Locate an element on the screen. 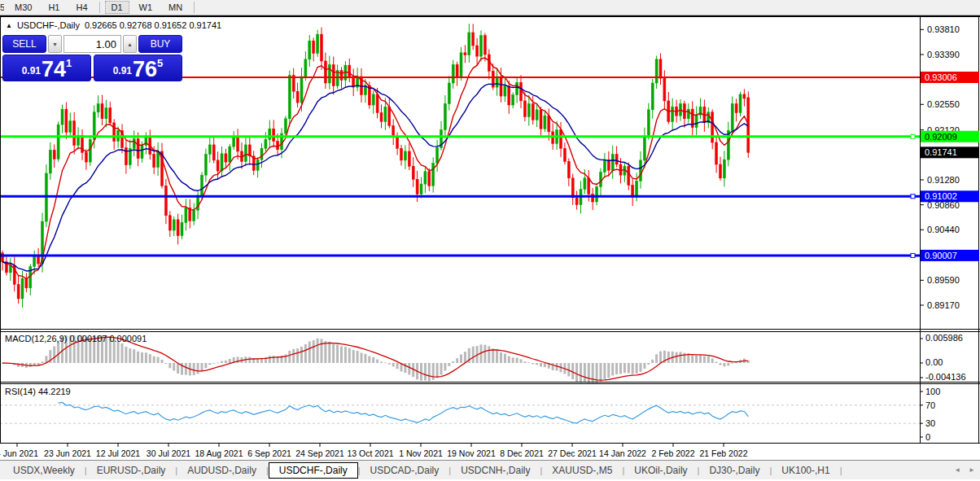 The width and height of the screenshot is (980, 481). buy-price-box: 0.91 76 5 is located at coordinates (138, 68).